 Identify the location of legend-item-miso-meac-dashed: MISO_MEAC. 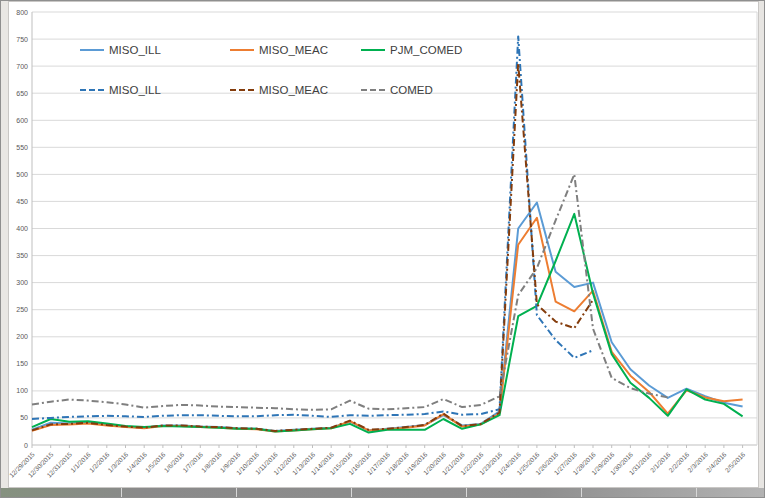
(279, 90).